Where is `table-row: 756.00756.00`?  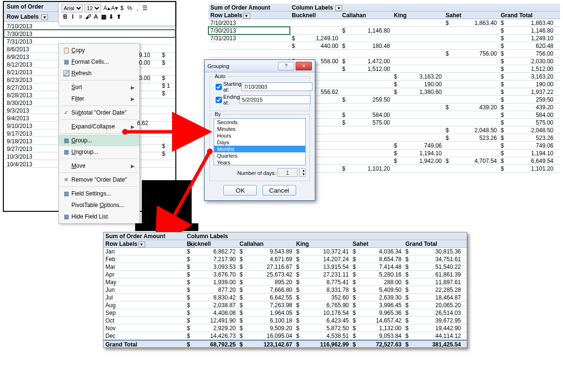
table-row: 756.00756.00 is located at coordinates (384, 54).